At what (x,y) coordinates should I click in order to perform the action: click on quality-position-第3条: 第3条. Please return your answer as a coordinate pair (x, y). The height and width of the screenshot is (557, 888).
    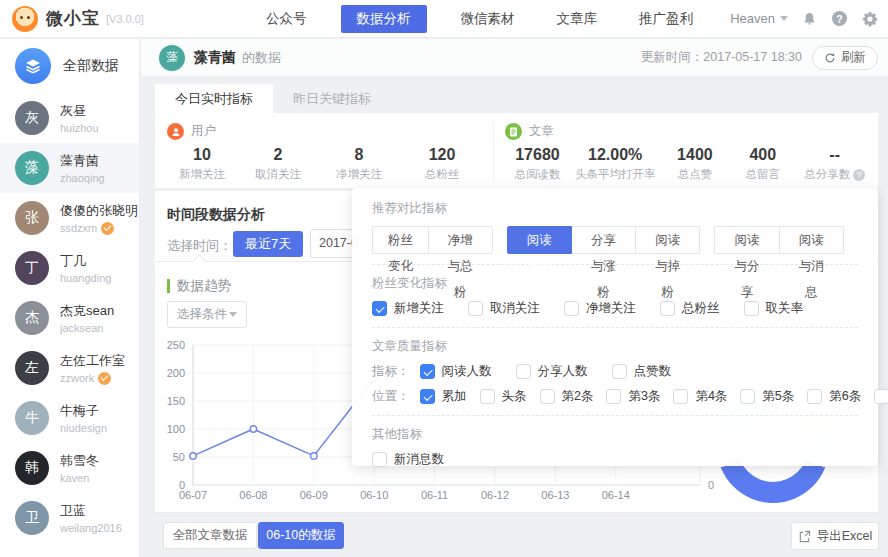
    Looking at the image, I should click on (633, 396).